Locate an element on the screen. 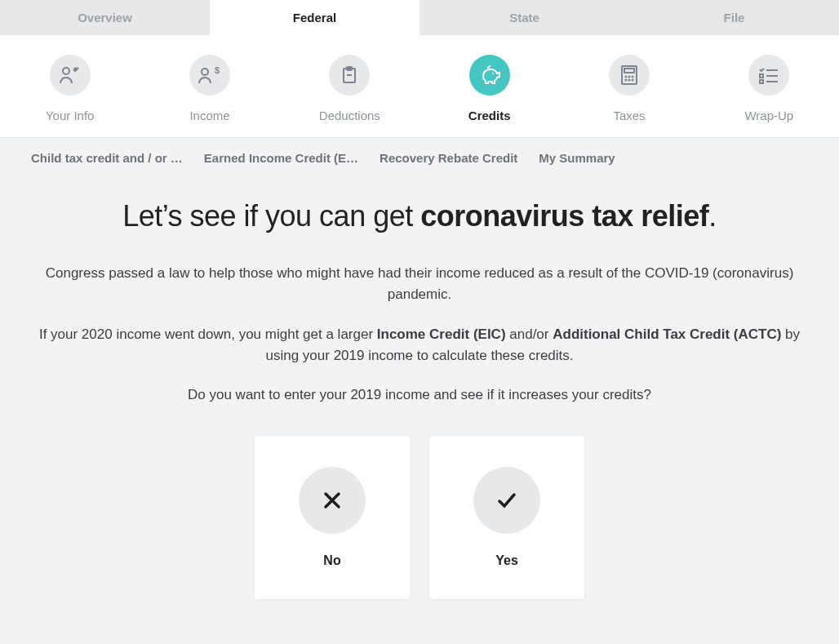 This screenshot has height=644, width=839. step-label: Taxes is located at coordinates (628, 116).